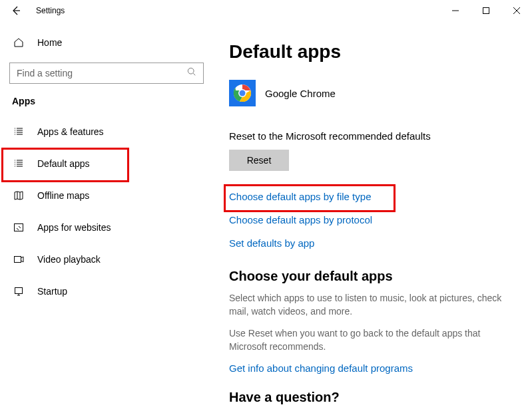  Describe the element at coordinates (259, 160) in the screenshot. I see `reset-button: Reset` at that location.